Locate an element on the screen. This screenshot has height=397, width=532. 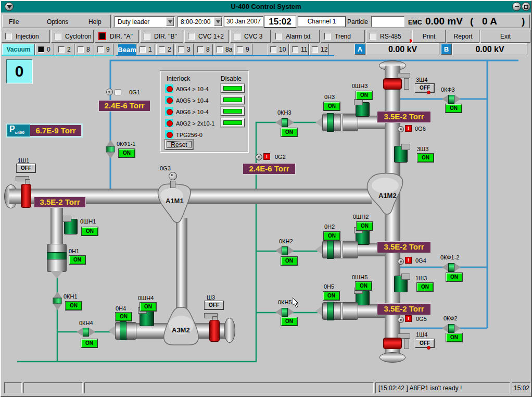
valve-0shn2-status: ON is located at coordinates (364, 226).